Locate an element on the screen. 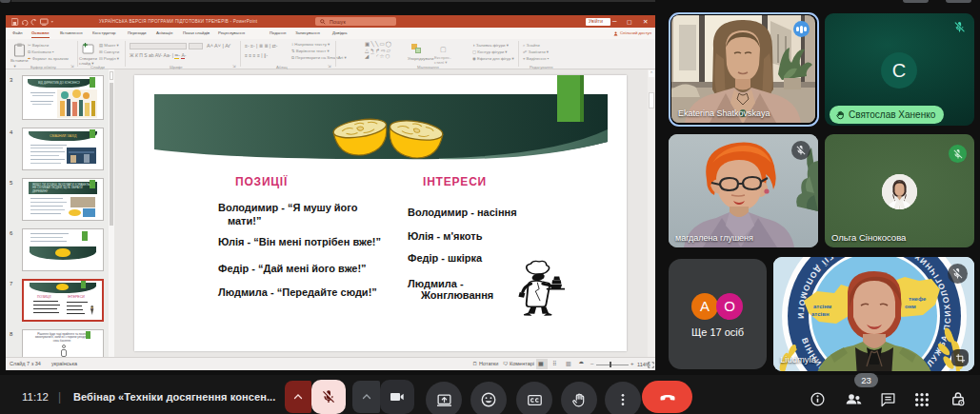 The image size is (980, 414). svg-text: онм is located at coordinates (910, 306).